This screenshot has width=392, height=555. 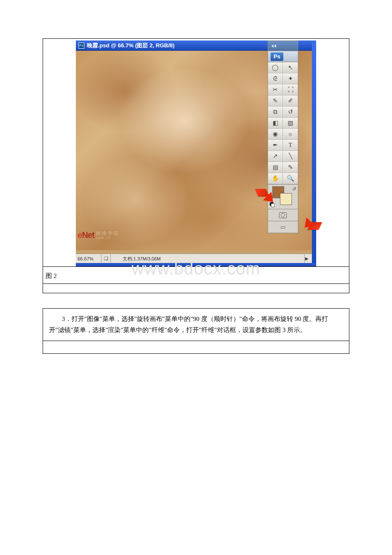 I want to click on status-proof-icon: ❏, so click(x=106, y=258).